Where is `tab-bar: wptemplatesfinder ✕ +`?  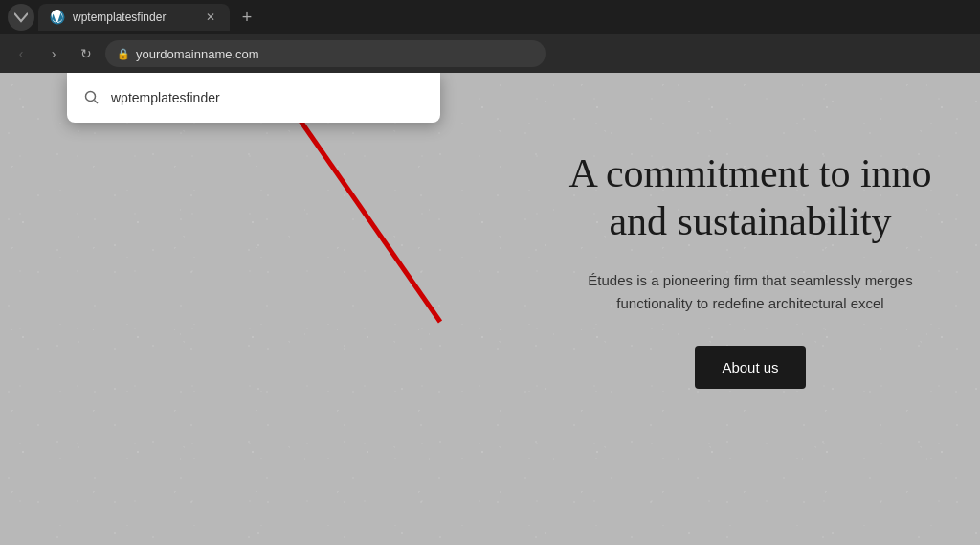
tab-bar: wptemplatesfinder ✕ + is located at coordinates (490, 17).